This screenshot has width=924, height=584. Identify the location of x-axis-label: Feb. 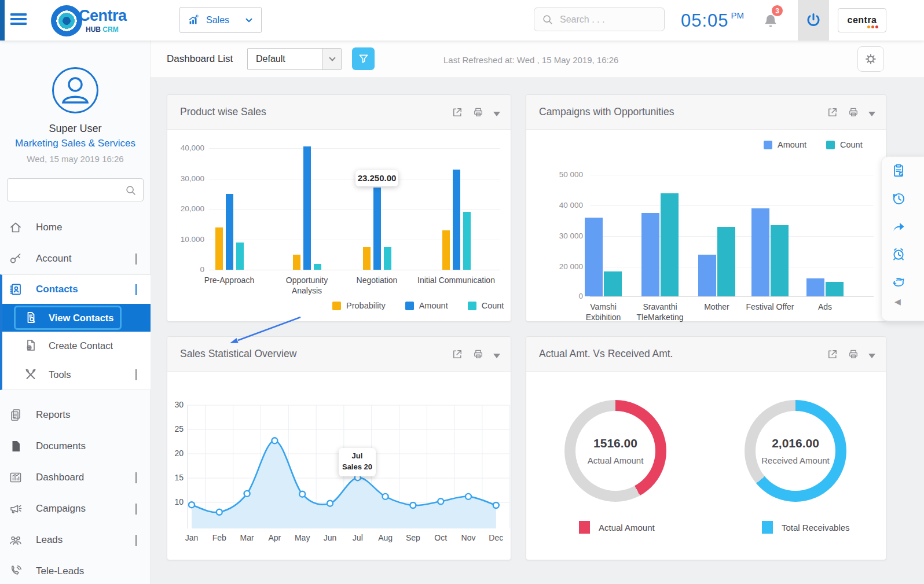
(219, 538).